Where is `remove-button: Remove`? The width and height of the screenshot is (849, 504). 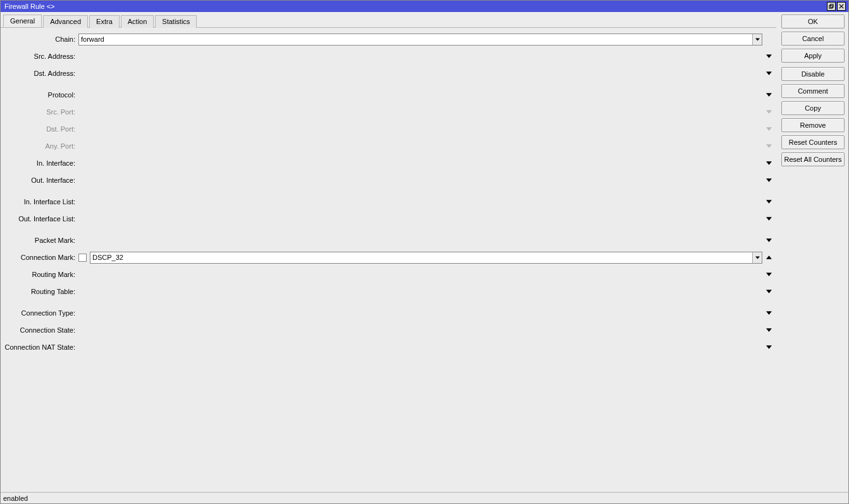 remove-button: Remove is located at coordinates (813, 125).